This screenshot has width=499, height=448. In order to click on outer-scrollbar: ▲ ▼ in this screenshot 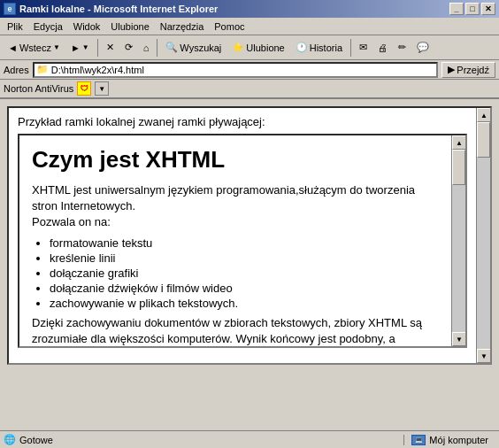, I will do `click(483, 236)`.